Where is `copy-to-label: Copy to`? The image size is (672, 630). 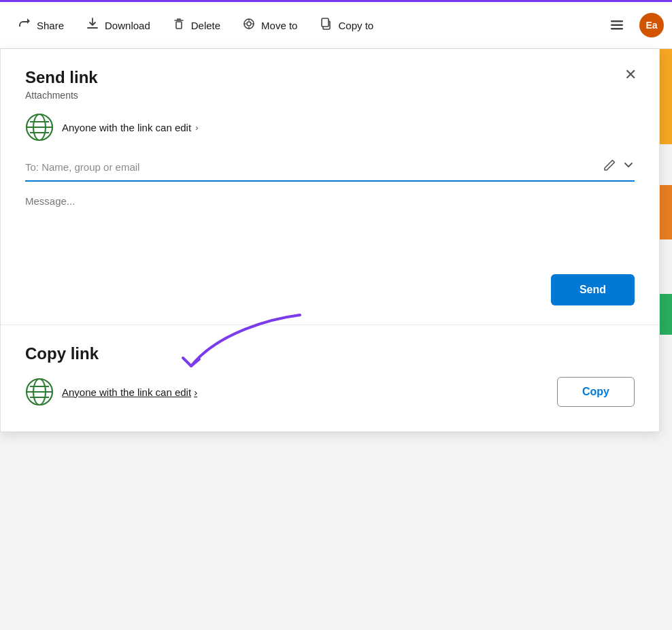 copy-to-label: Copy to is located at coordinates (356, 26).